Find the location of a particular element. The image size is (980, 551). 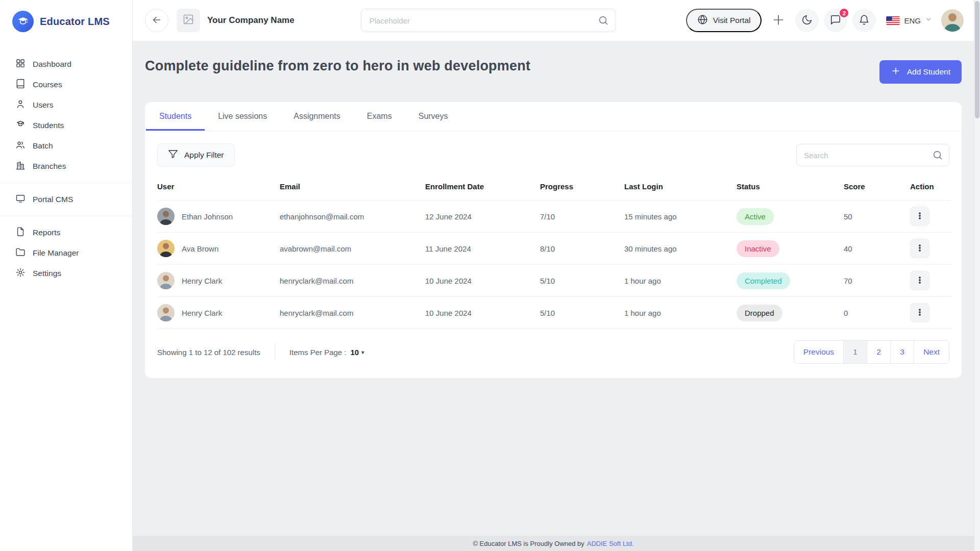

tab-exams: Exams is located at coordinates (380, 116).